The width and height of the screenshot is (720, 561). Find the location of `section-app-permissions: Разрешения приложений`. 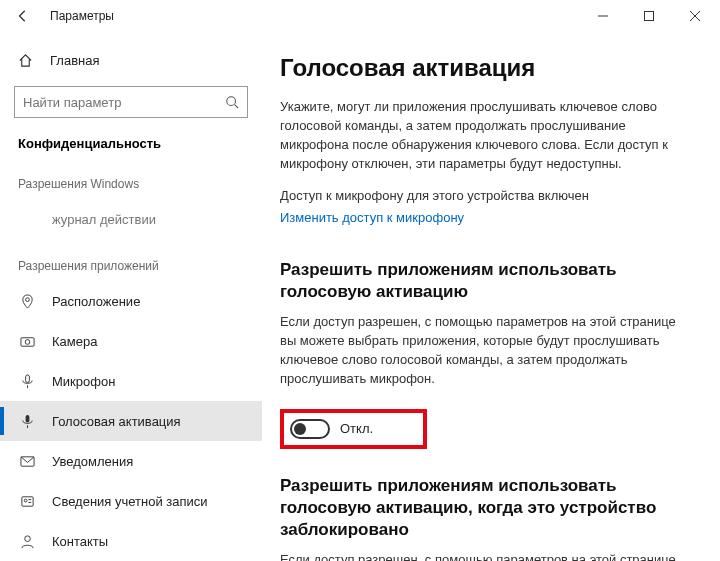

section-app-permissions: Разрешения приложений is located at coordinates (131, 260).